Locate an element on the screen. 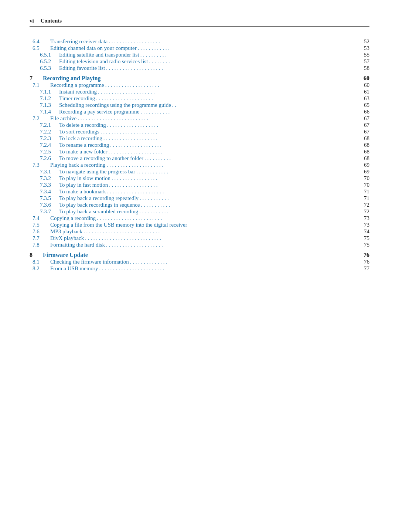 The image size is (399, 532). toc-num: 8.1 is located at coordinates (40, 262).